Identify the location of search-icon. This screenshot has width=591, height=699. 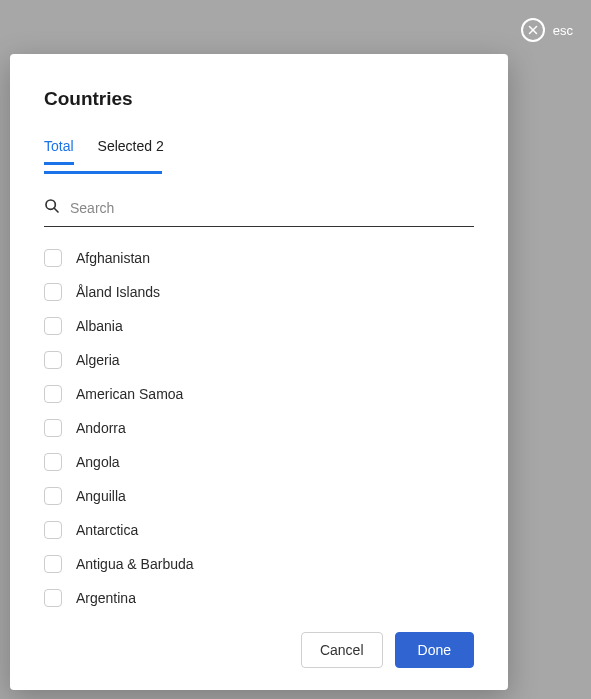
(52, 208).